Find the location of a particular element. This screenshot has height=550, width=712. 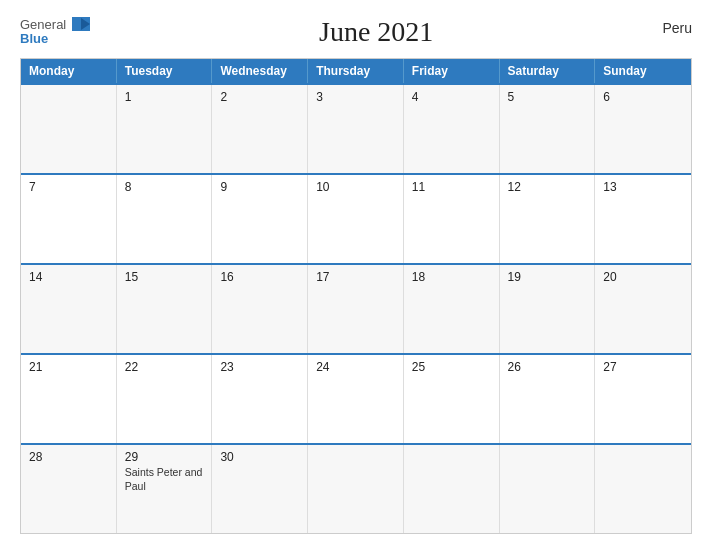

country-label: Peru is located at coordinates (677, 26).